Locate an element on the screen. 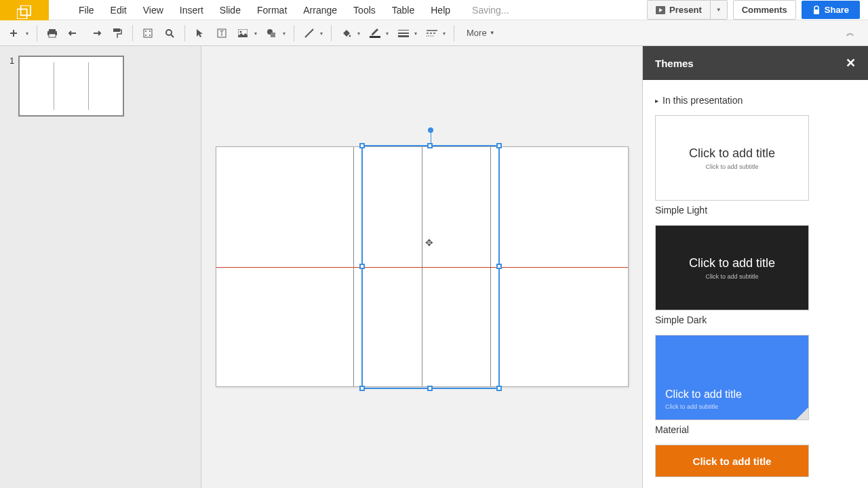 Image resolution: width=868 pixels, height=488 pixels. save-status: Saving... is located at coordinates (490, 10).